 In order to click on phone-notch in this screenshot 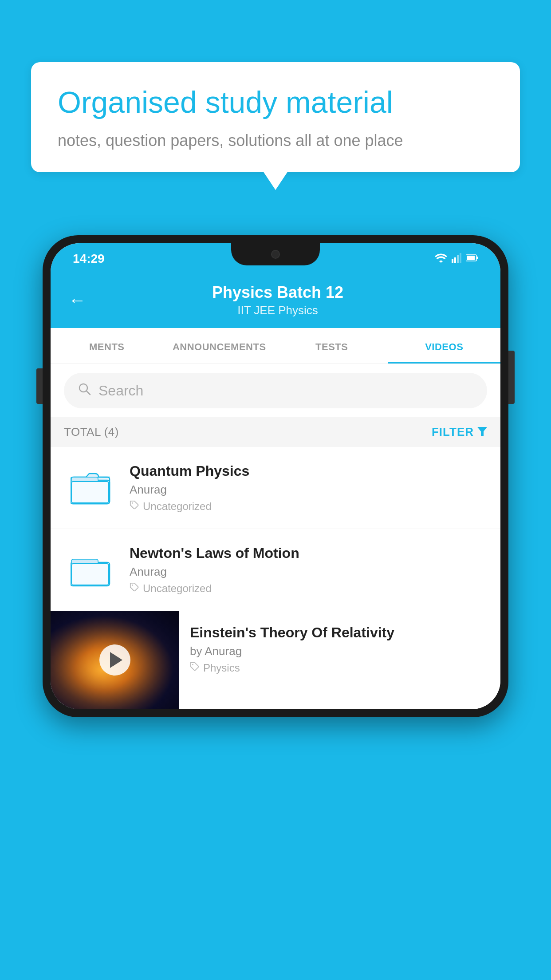, I will do `click(276, 254)`.